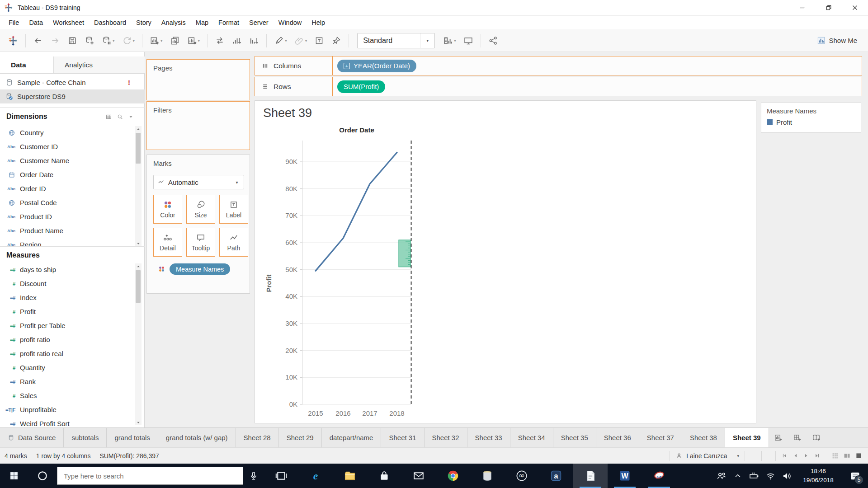 The height and width of the screenshot is (488, 868). I want to click on menu-item: Server, so click(259, 23).